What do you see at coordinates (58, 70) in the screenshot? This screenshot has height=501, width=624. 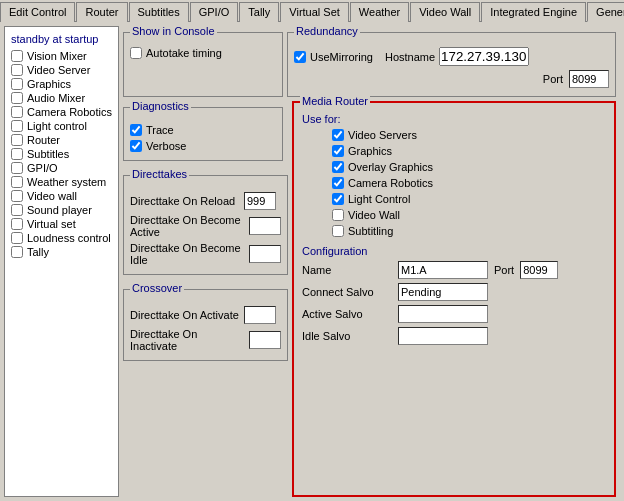 I see `video-server-label: Video Server` at bounding box center [58, 70].